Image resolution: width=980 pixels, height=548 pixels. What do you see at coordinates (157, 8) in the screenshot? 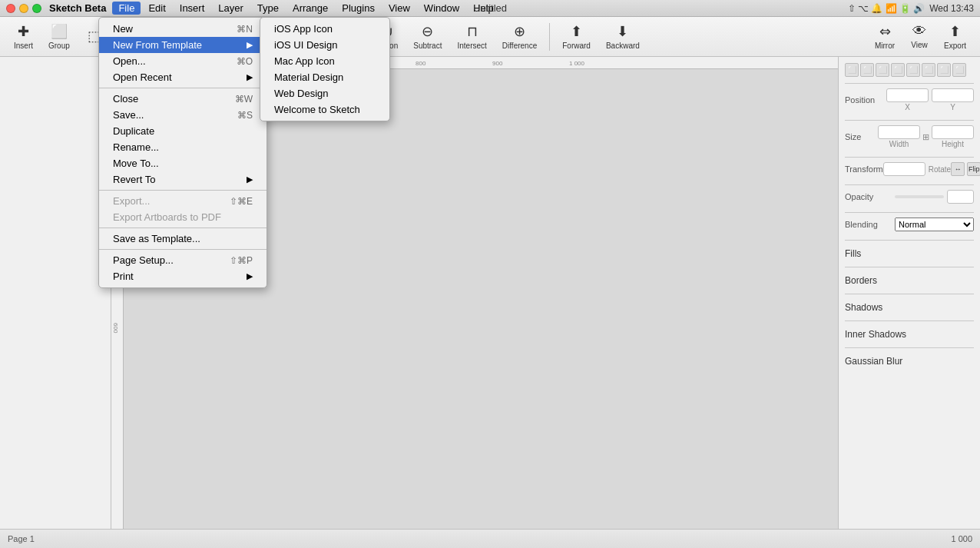
I see `menubar-edit: Edit` at bounding box center [157, 8].